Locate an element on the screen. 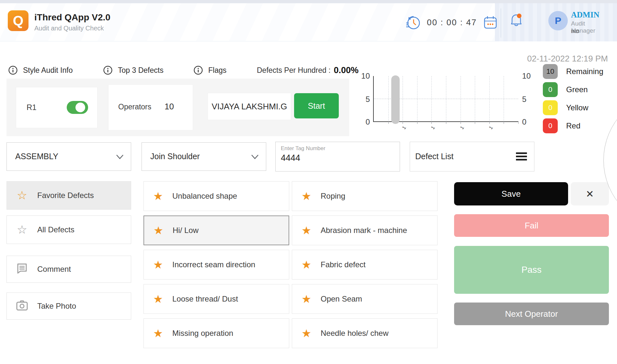  next-operator-button: Next Operator is located at coordinates (531, 314).